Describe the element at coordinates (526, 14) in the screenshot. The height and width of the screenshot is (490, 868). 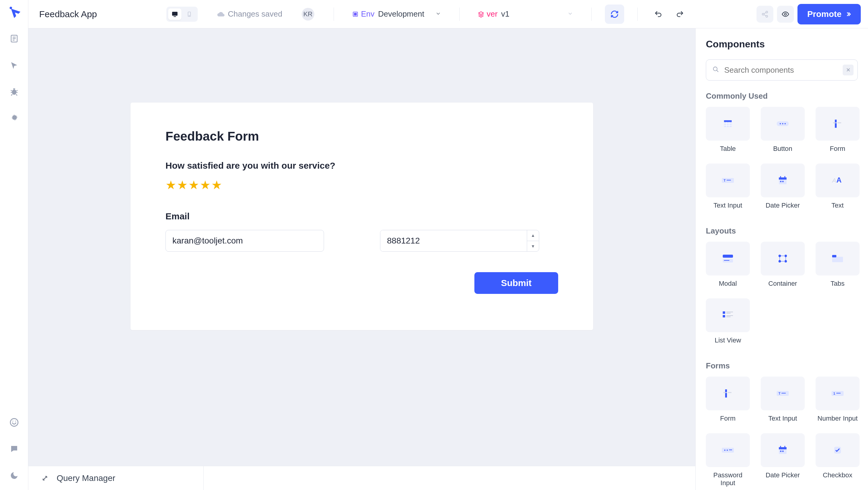
I see `version-picker: ver v1` at that location.